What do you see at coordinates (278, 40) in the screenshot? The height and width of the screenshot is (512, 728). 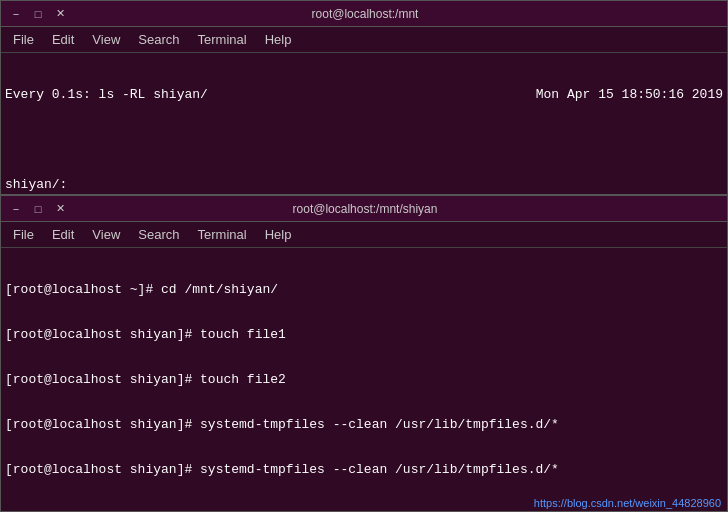 I see `menu-help-top: Help` at bounding box center [278, 40].